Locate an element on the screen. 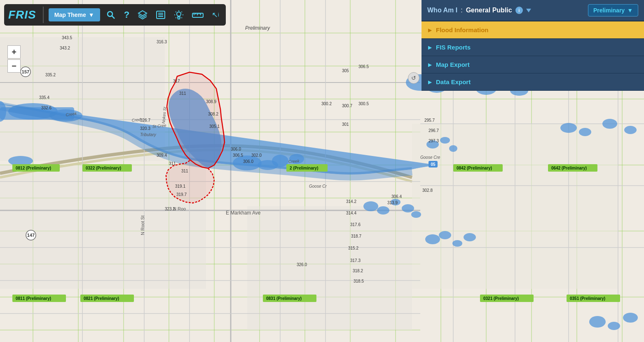 This screenshot has width=644, height=342. map-theme-arrow: ▼ is located at coordinates (91, 15).